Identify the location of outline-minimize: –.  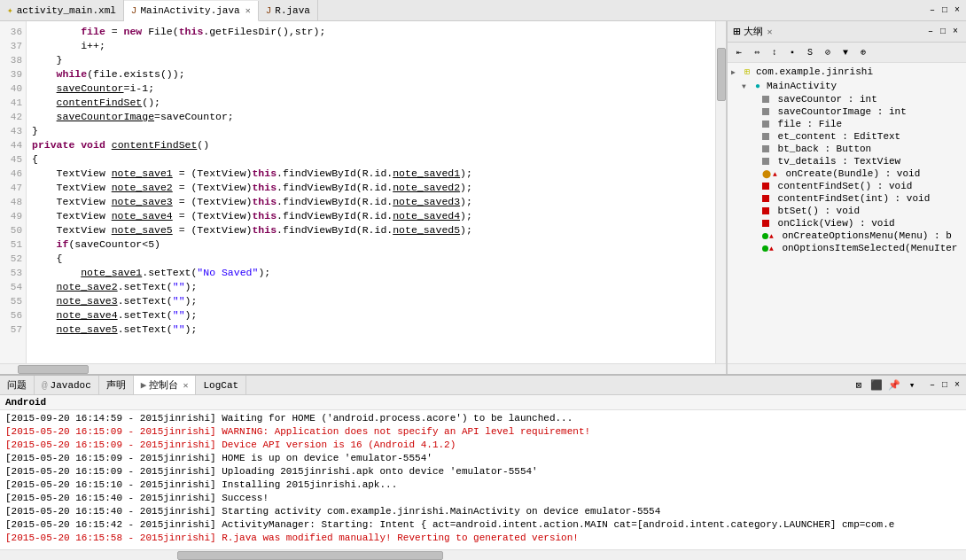
(931, 32).